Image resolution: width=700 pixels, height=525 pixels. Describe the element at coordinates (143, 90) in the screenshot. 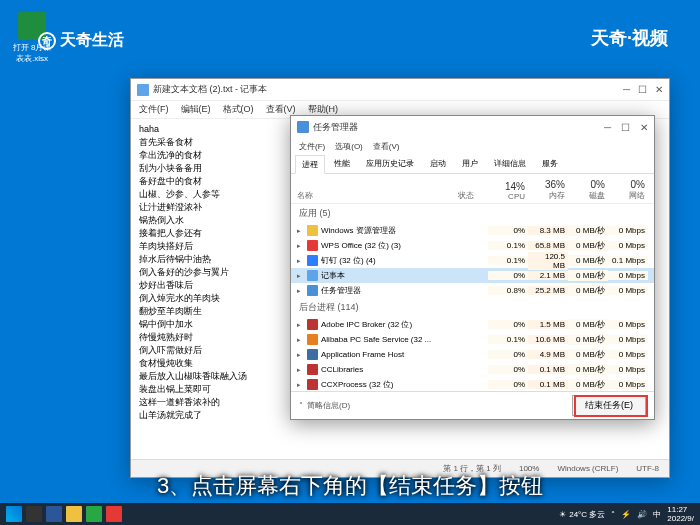

I see `notepad-icon` at that location.